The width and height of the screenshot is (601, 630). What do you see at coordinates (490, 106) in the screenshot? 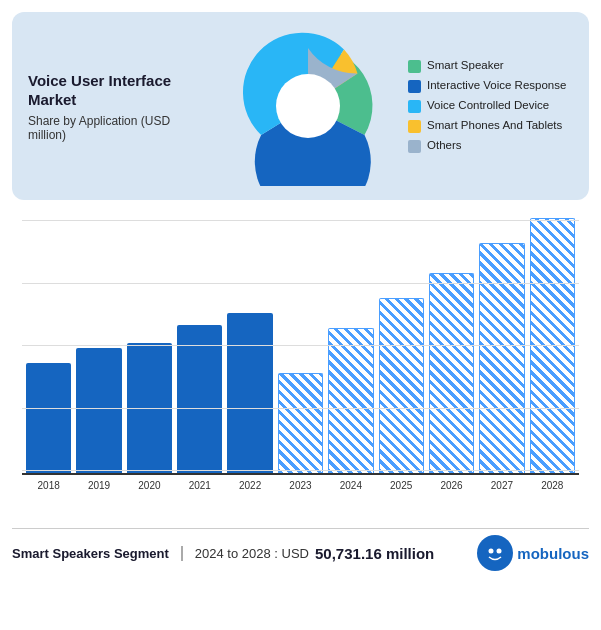
I see `legend-item: Voice Controlled Device` at bounding box center [490, 106].